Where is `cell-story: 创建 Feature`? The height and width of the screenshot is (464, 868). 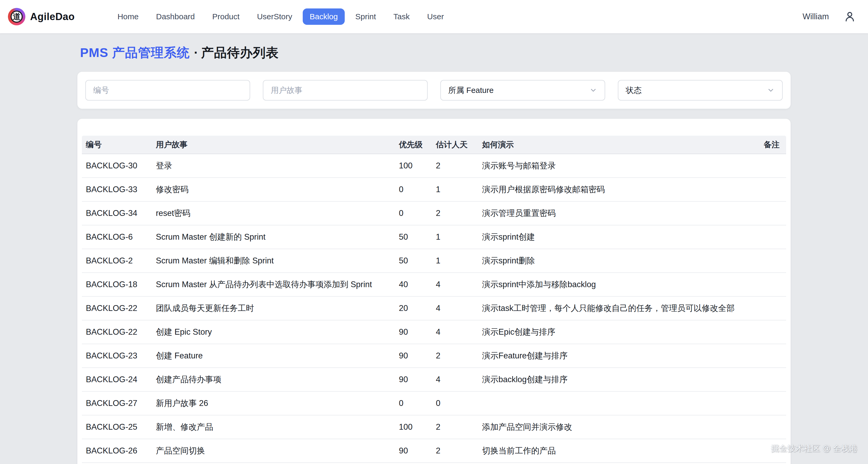 cell-story: 创建 Feature is located at coordinates (274, 356).